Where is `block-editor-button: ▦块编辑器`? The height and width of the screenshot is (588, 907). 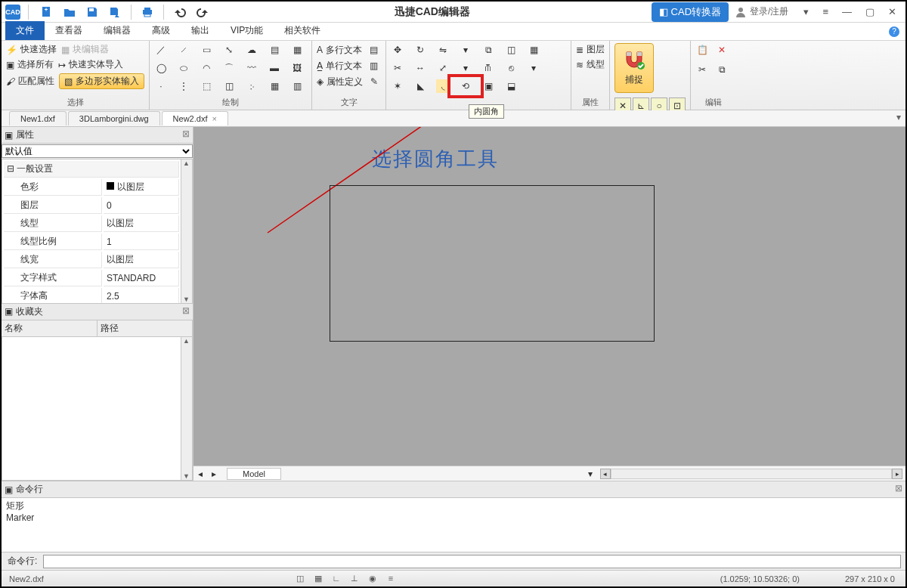 block-editor-button: ▦块编辑器 is located at coordinates (85, 50).